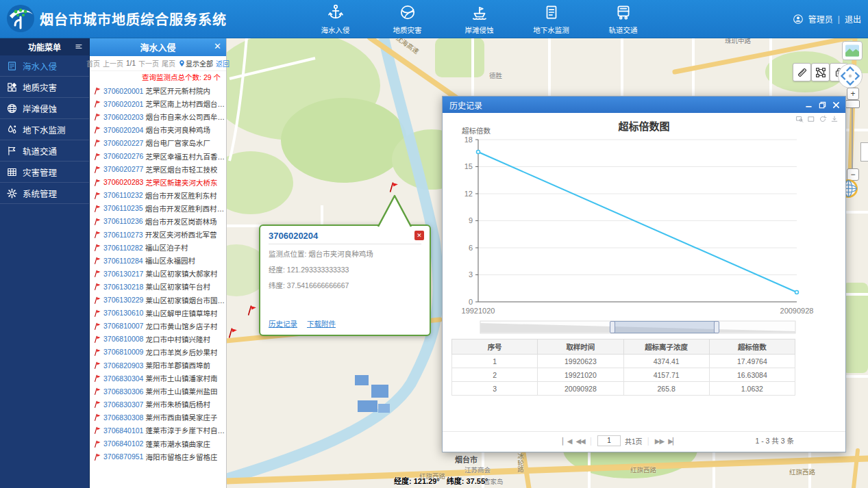 This screenshot has width=868, height=488. What do you see at coordinates (158, 234) in the screenshot?
I see `list-item: 3706110273开发区夹河桥西北军营` at bounding box center [158, 234].